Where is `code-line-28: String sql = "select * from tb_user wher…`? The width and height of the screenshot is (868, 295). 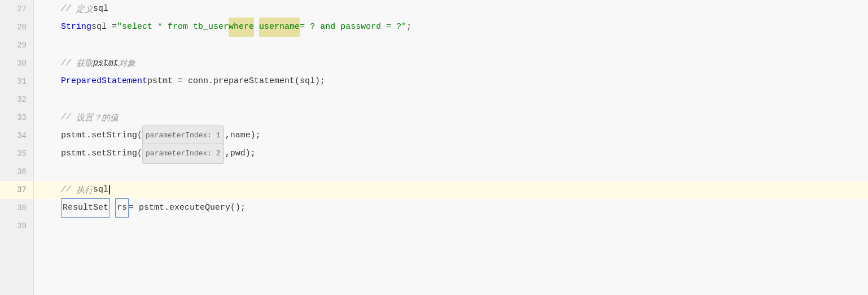
code-line-28: String sql = "select * from tb_user wher… is located at coordinates (451, 27).